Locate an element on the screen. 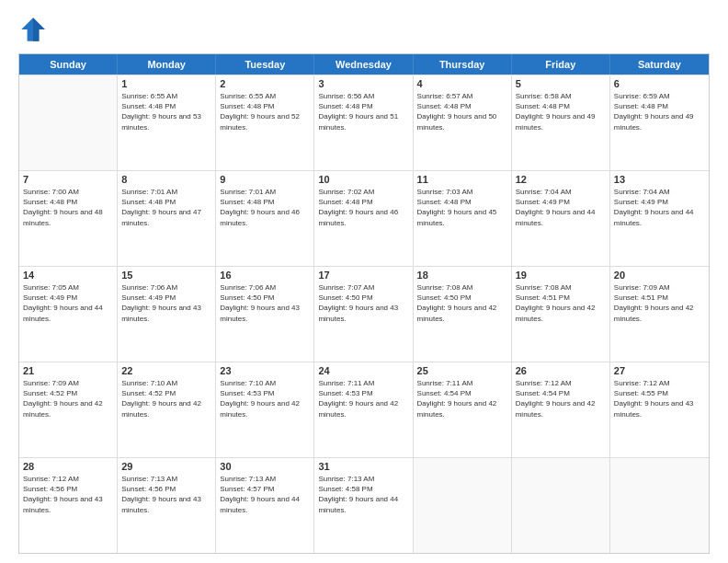  calendar-cell: 24Sunrise: 7:11 AMSunset: 4:53 PMDayligh… is located at coordinates (364, 410).